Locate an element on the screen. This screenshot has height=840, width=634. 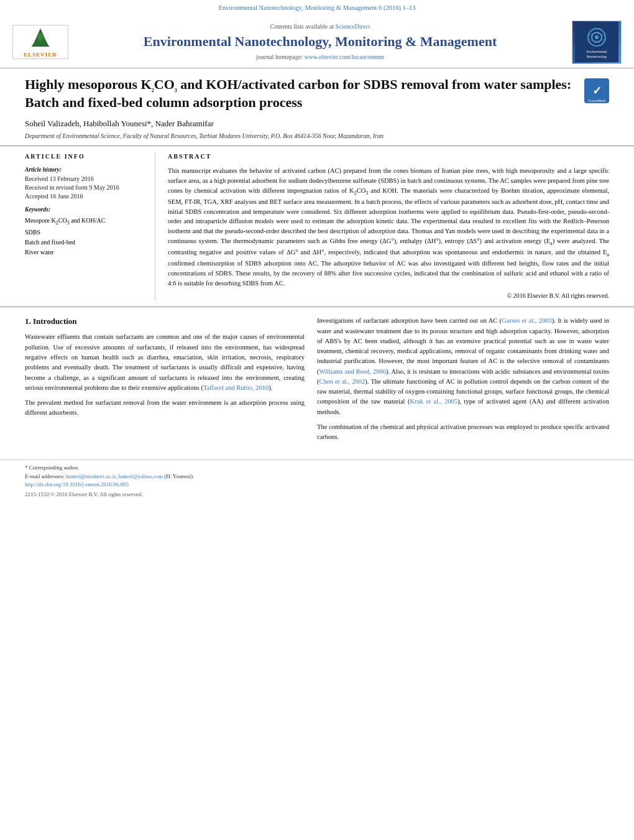
kruk-ref: Kruk et al., 2005 is located at coordinates (434, 402).